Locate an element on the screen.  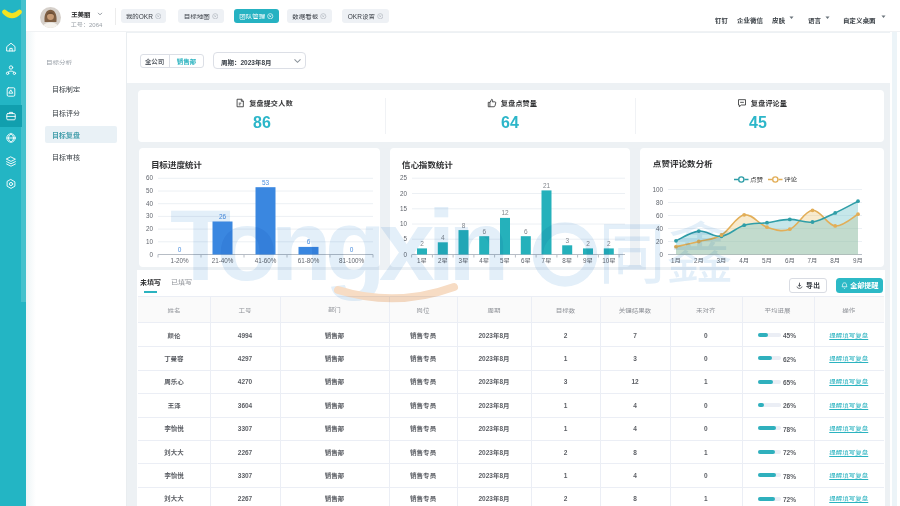
svg-text: 3月 is located at coordinates (722, 260).